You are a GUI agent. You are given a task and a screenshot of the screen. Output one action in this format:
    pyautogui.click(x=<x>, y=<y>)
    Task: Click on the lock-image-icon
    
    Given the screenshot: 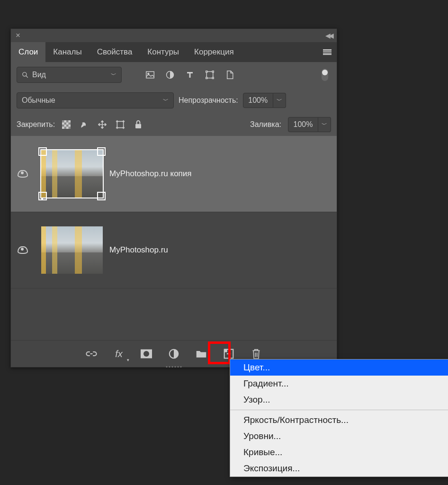 What is the action you would take?
    pyautogui.click(x=84, y=125)
    